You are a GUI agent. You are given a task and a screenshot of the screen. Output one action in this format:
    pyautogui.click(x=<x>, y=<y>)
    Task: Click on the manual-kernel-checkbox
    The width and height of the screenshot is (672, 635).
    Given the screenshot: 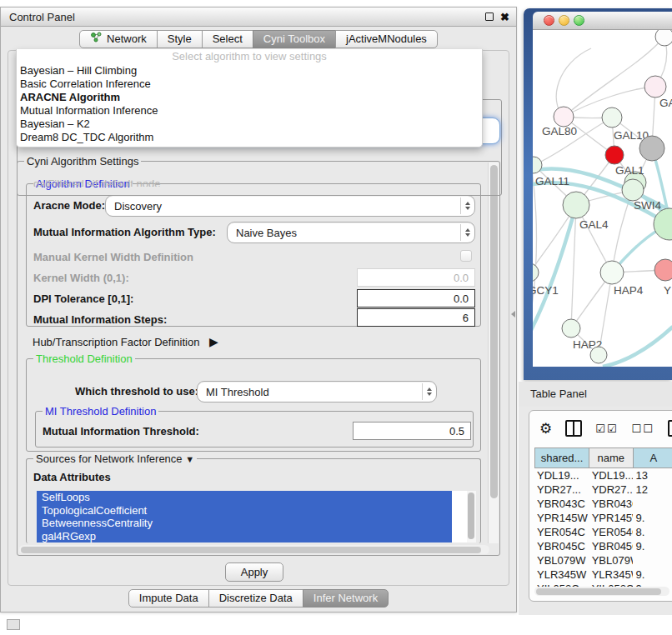 What is the action you would take?
    pyautogui.click(x=466, y=256)
    